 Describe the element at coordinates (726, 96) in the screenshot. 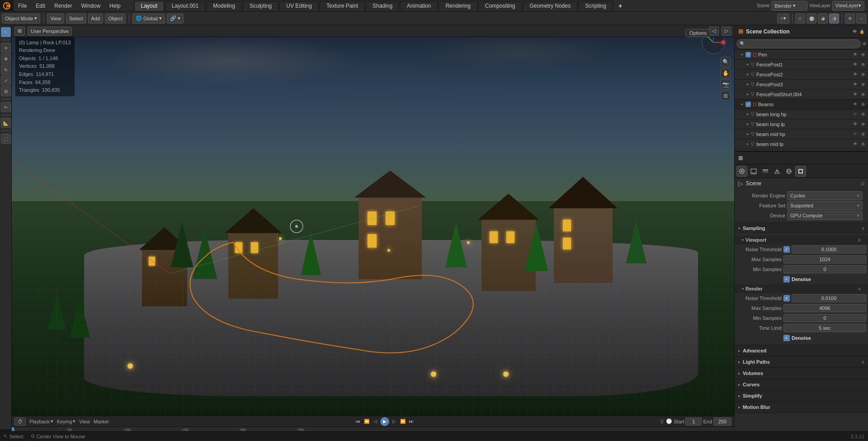

I see `projection-btn: ⊞` at that location.